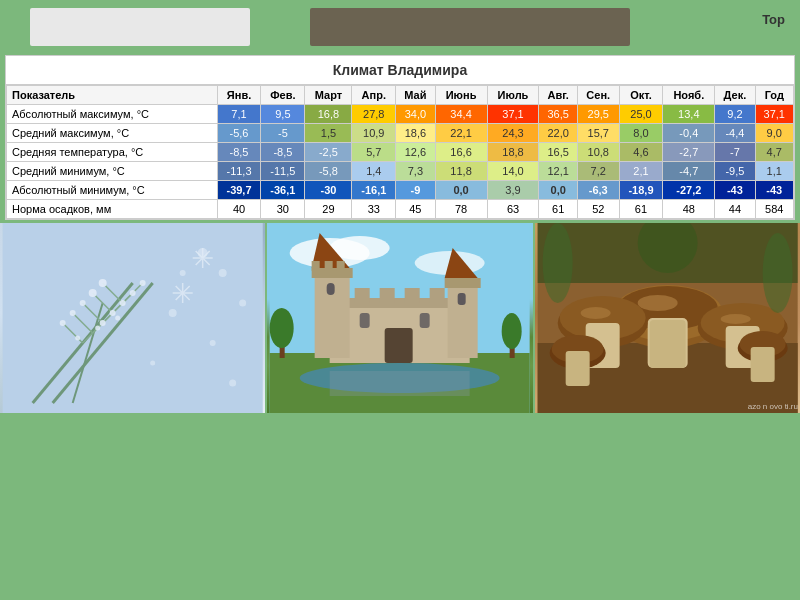  What do you see at coordinates (283, 96) in the screenshot?
I see `header-feb: Фев.` at bounding box center [283, 96].